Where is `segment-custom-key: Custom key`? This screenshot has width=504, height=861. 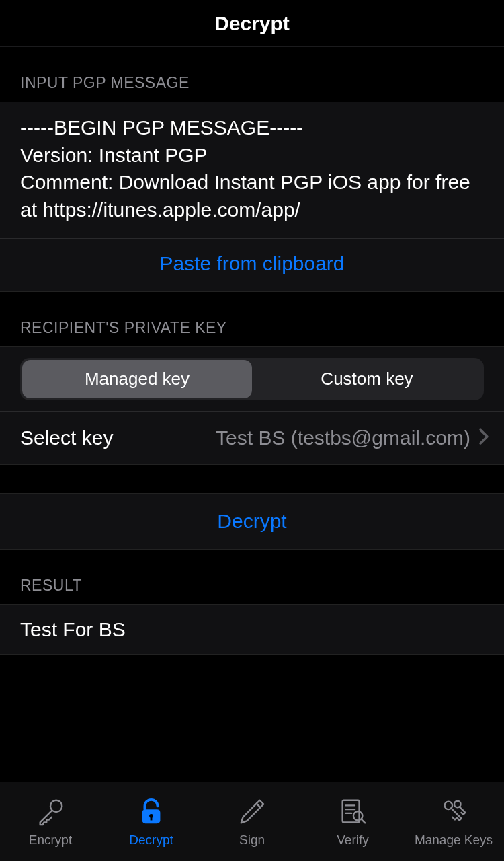 segment-custom-key: Custom key is located at coordinates (367, 379).